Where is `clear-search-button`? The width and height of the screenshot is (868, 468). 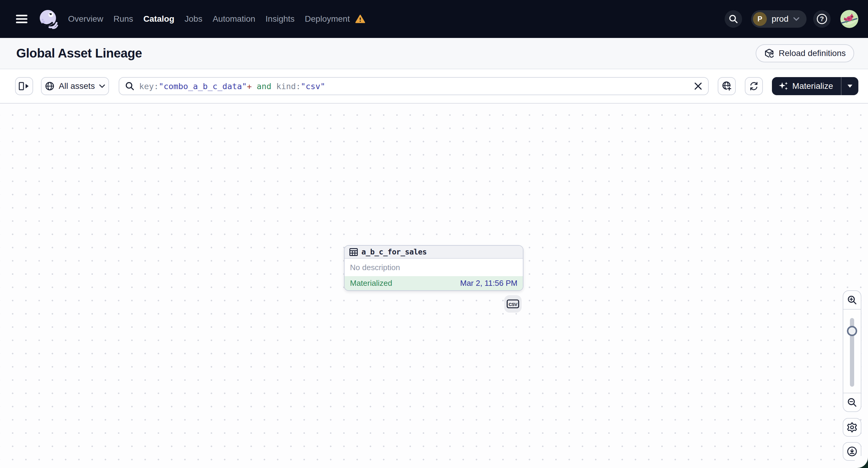
clear-search-button is located at coordinates (698, 86).